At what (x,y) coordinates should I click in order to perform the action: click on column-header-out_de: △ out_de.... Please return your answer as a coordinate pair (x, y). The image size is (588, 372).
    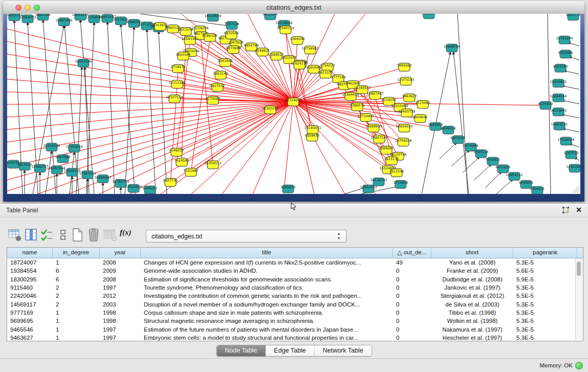
    Looking at the image, I should click on (412, 253).